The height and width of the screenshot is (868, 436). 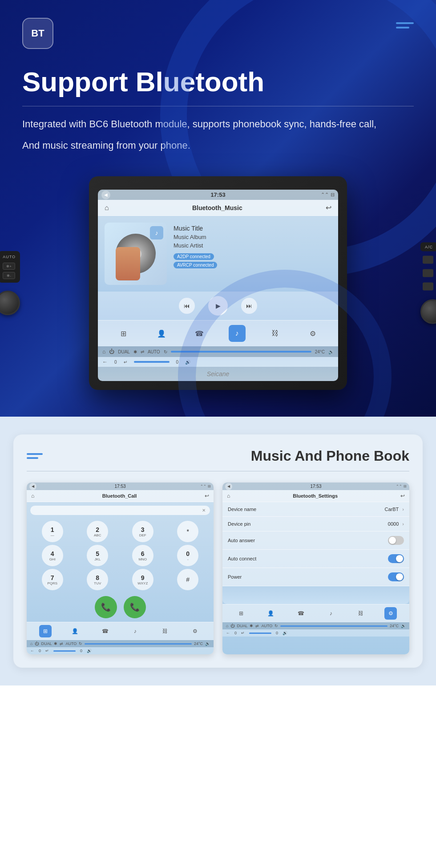 What do you see at coordinates (187, 306) in the screenshot?
I see `prev-track-button: ⏮` at bounding box center [187, 306].